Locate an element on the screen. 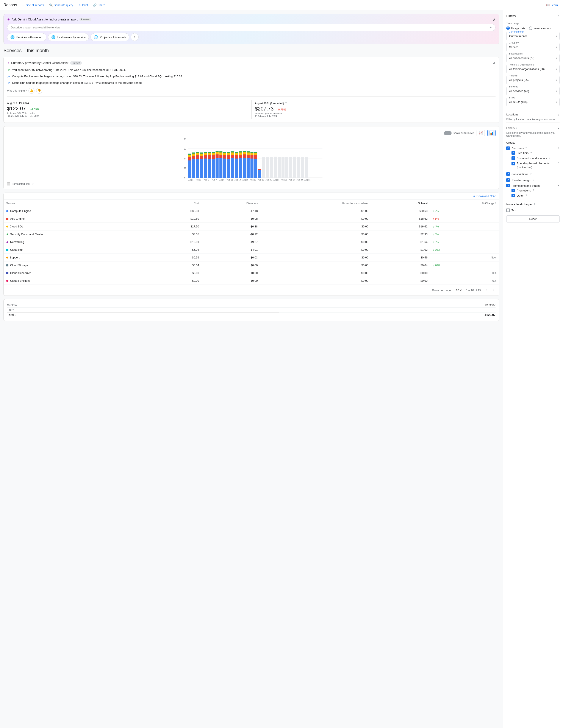  quick-report-projects: 🌐 Projects – this month is located at coordinates (110, 37).